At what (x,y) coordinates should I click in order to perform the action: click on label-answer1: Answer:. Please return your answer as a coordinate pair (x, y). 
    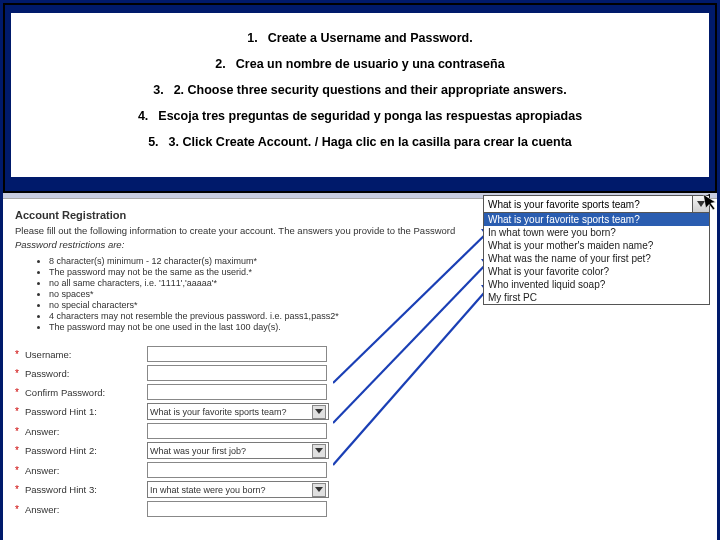
    Looking at the image, I should click on (86, 432).